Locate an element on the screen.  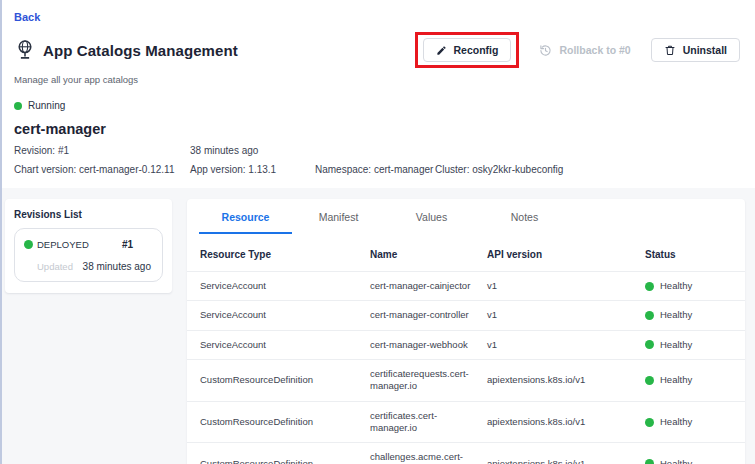
revisions-panel: Revisions List DEPLOYED #1 Updated 38 mi… is located at coordinates (88, 246).